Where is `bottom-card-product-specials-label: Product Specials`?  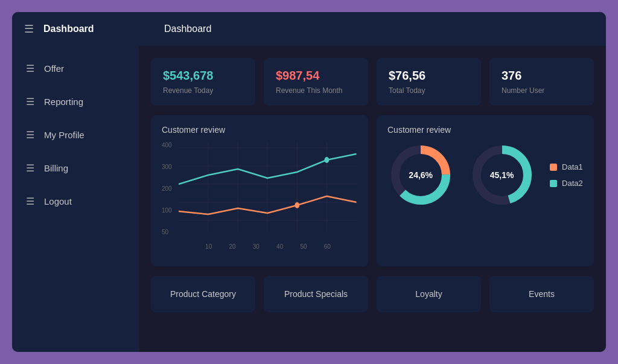 bottom-card-product-specials-label: Product Specials is located at coordinates (316, 294).